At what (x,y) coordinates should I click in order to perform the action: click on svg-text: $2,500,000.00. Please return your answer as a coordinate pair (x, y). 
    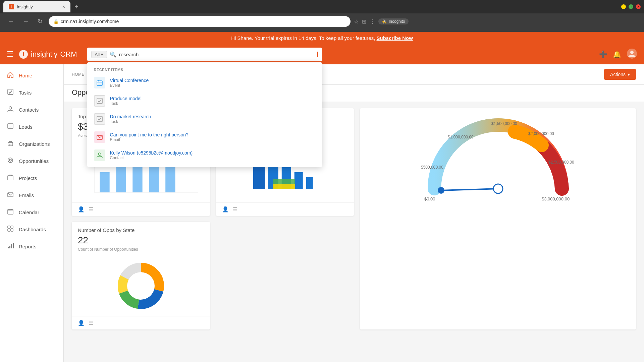
    Looking at the image, I should click on (561, 162).